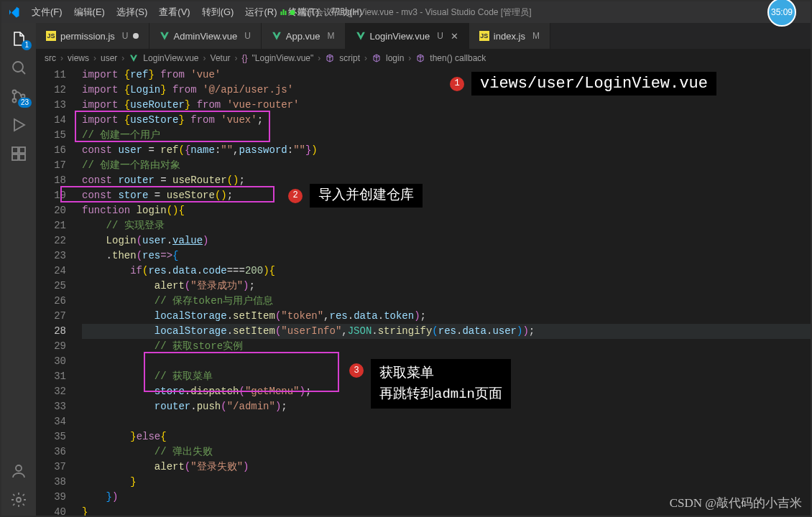 The height and width of the screenshot is (517, 812). I want to click on code-line: function login(){, so click(446, 211).